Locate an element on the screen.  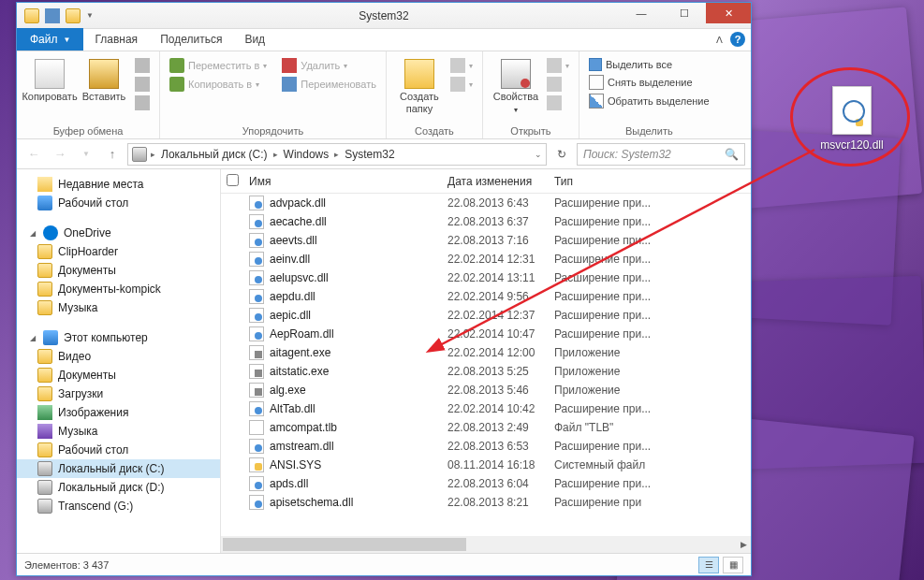
properties-button: Свойства▾ is located at coordinates (516, 84).